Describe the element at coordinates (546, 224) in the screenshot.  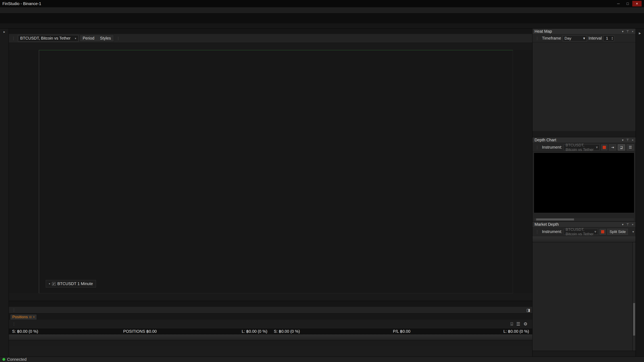
I see `panel-title: Market Depth` at that location.